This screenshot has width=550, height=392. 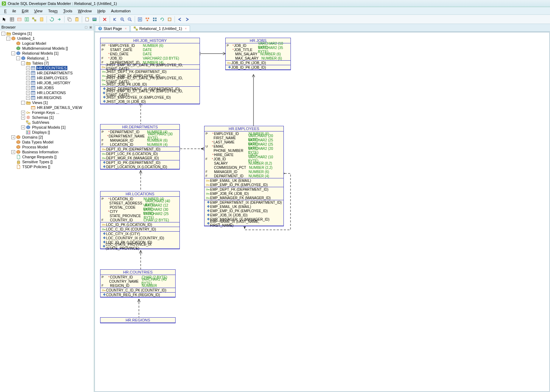 I want to click on tree-physmodels: +Physical Models [1], so click(x=47, y=127).